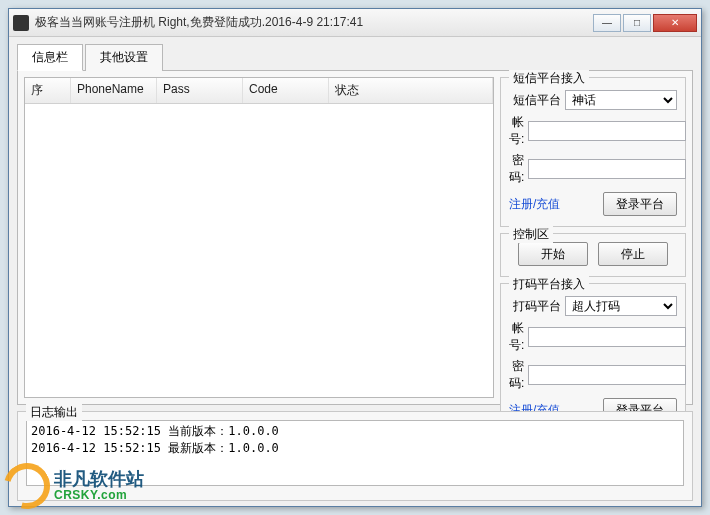 The width and height of the screenshot is (710, 515). Describe the element at coordinates (633, 254) in the screenshot. I see `stop-button: 停止` at that location.